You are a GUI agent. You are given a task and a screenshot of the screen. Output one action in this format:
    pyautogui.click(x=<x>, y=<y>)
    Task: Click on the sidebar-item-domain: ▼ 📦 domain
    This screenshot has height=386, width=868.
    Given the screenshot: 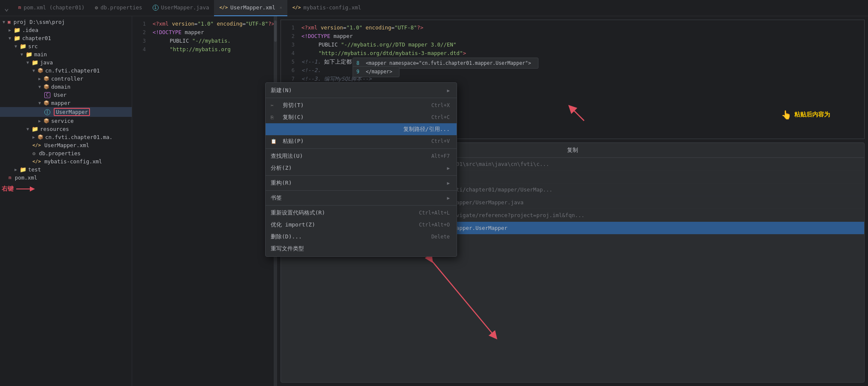 What is the action you would take?
    pyautogui.click(x=66, y=87)
    